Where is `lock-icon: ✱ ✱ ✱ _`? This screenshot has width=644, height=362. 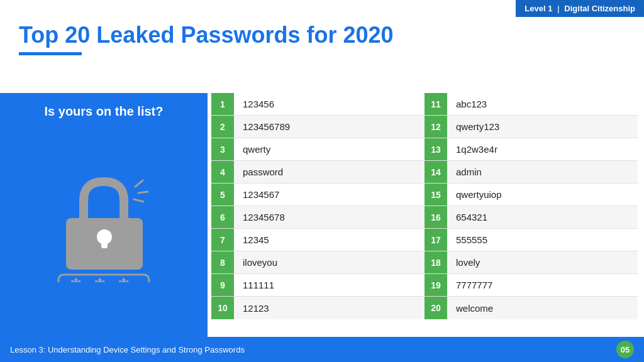 lock-icon: ✱ ✱ ✱ _ is located at coordinates (104, 226).